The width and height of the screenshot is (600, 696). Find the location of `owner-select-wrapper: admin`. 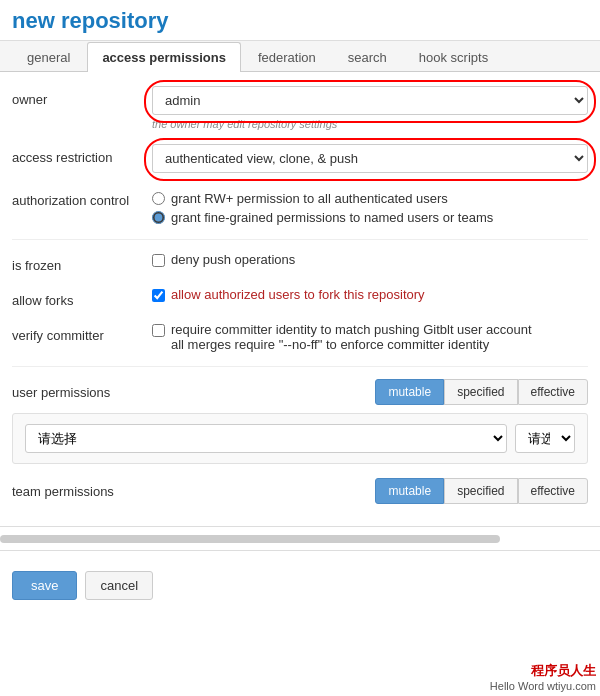

owner-select-wrapper: admin is located at coordinates (370, 100).